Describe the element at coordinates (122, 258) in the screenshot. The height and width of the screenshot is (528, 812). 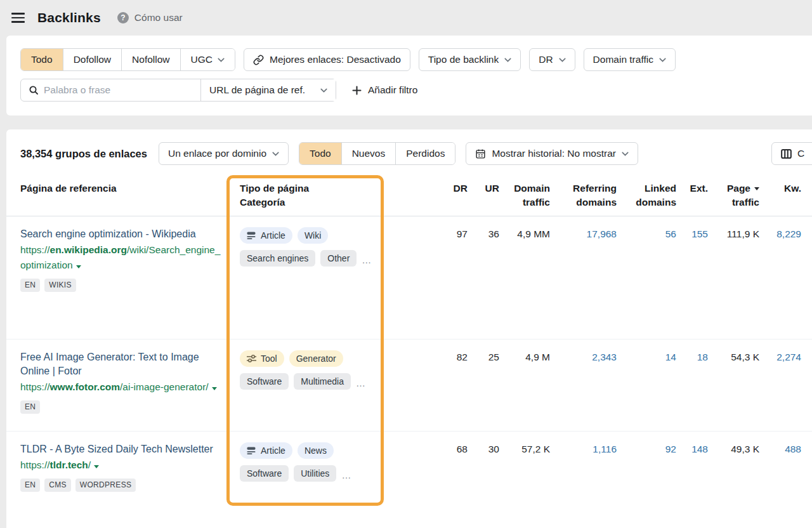
I see `ref-page-url: https://en.wikipedia.org/wiki/Search_eng…` at that location.